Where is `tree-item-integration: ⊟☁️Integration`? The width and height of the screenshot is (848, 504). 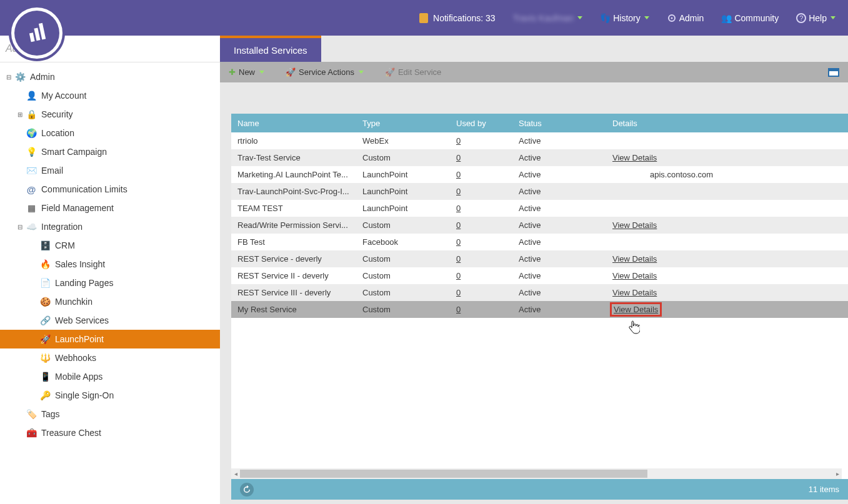 tree-item-integration: ⊟☁️Integration is located at coordinates (110, 227).